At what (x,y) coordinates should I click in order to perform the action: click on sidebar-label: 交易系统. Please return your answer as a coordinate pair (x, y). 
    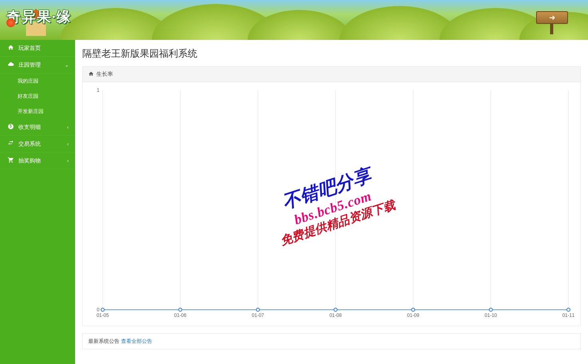
    Looking at the image, I should click on (30, 144).